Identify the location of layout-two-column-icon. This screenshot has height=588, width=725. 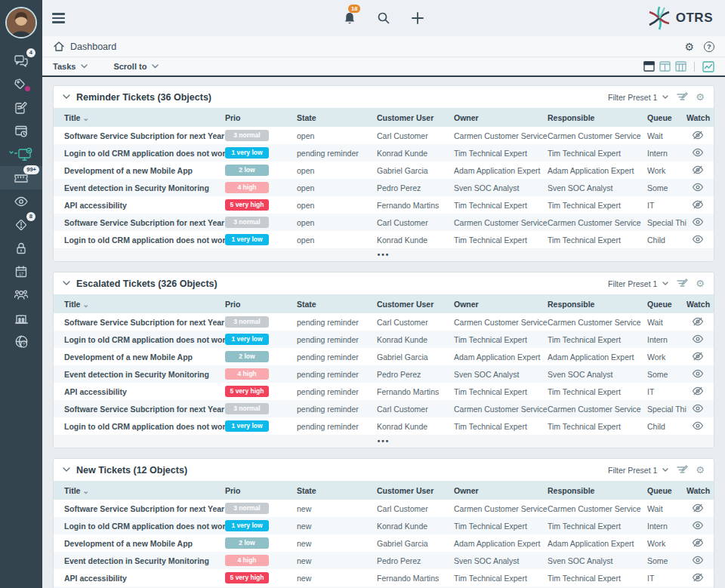
(665, 66).